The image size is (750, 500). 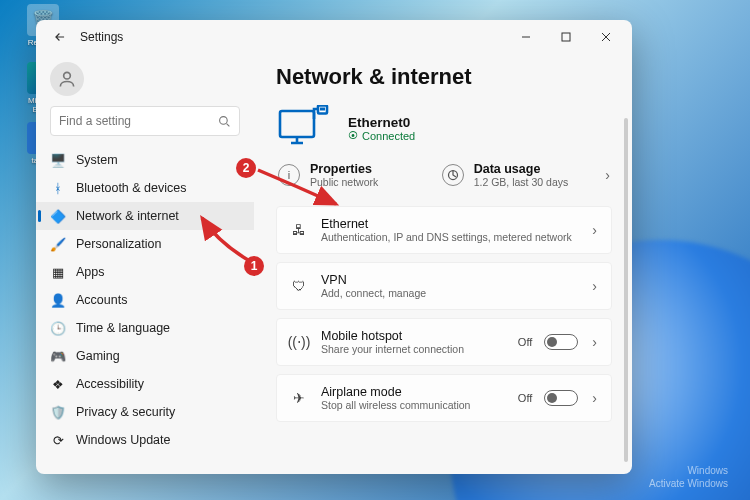 What do you see at coordinates (450, 280) in the screenshot?
I see `row-title: VPN` at bounding box center [450, 280].